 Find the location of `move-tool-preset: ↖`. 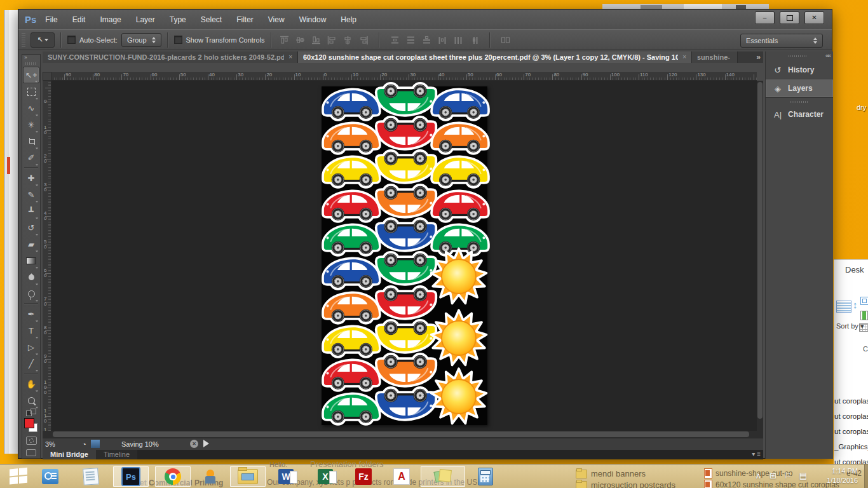

move-tool-preset: ↖ is located at coordinates (43, 40).